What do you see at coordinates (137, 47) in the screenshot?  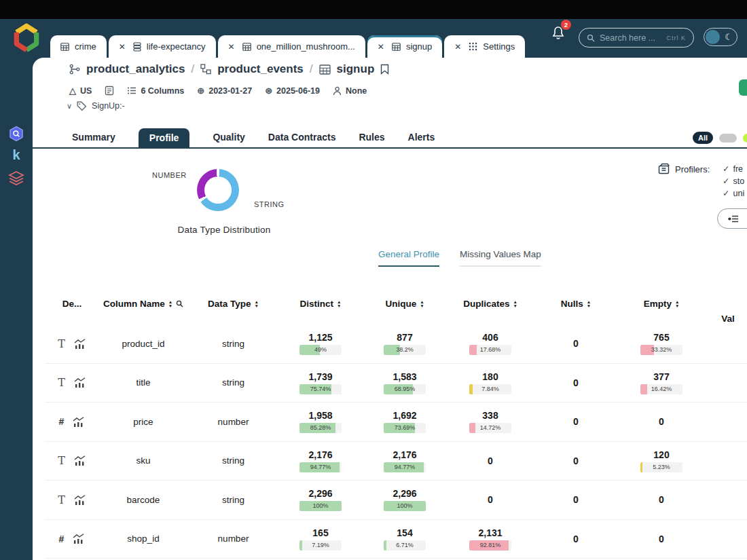 I see `database-icon` at bounding box center [137, 47].